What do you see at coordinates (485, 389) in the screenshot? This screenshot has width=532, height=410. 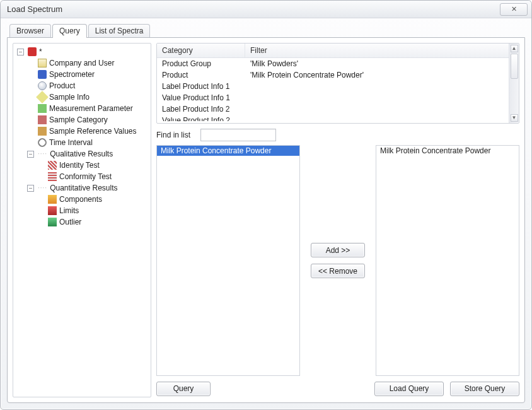 I see `store-query-button: Store Query` at bounding box center [485, 389].